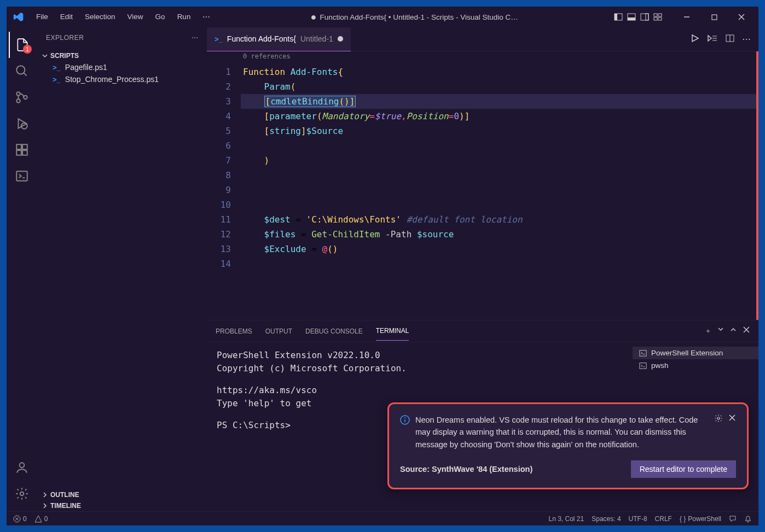 The height and width of the screenshot is (532, 765). What do you see at coordinates (65, 495) in the screenshot?
I see `outline-label: OUTLINE` at bounding box center [65, 495].